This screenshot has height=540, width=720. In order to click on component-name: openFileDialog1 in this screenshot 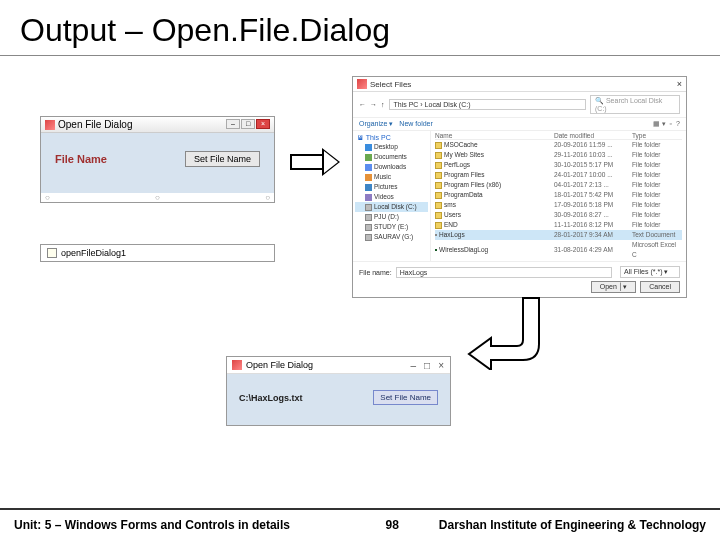, I will do `click(94, 253)`.